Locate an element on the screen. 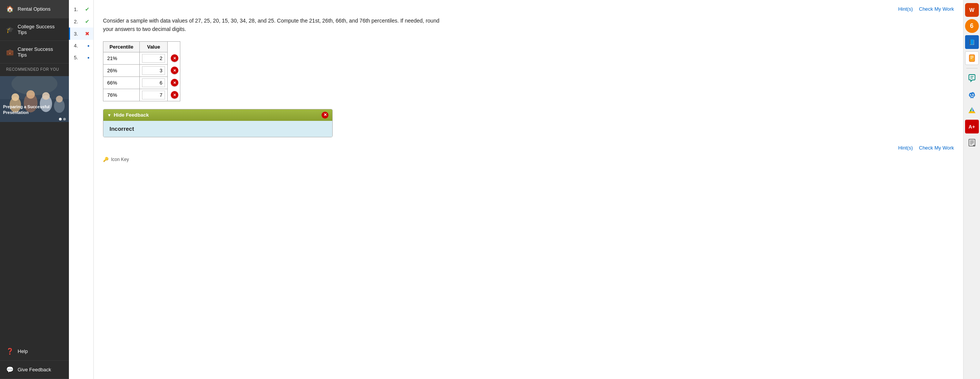  sidebar-item-rental-options: 🏠 Rental Options is located at coordinates (34, 9).